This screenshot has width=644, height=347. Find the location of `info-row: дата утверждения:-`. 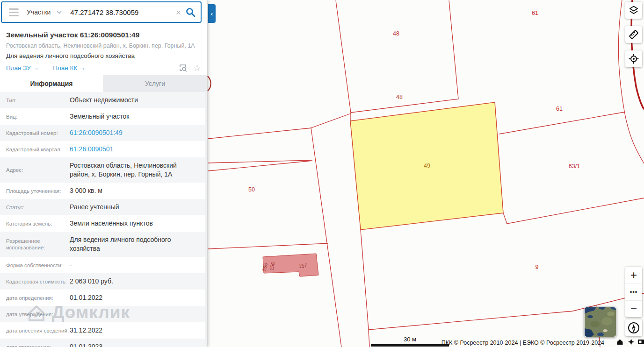

info-row: дата утверждения:- is located at coordinates (104, 314).